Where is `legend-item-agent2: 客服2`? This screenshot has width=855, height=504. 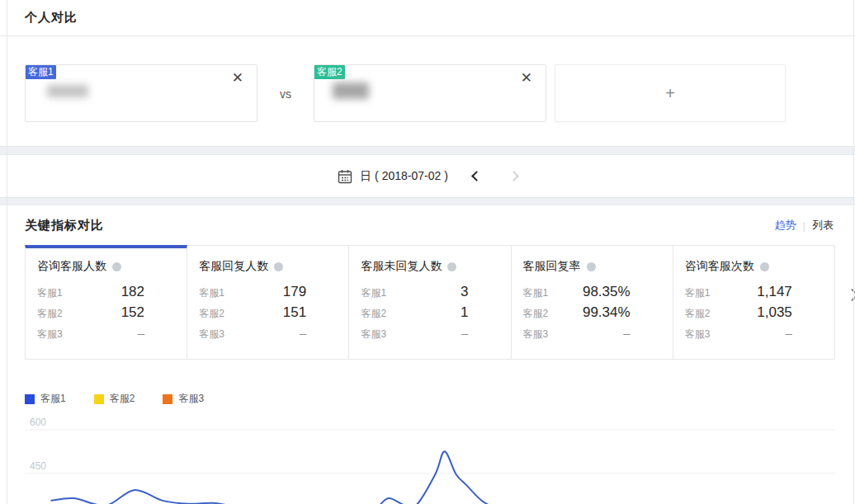
legend-item-agent2: 客服2 is located at coordinates (115, 399).